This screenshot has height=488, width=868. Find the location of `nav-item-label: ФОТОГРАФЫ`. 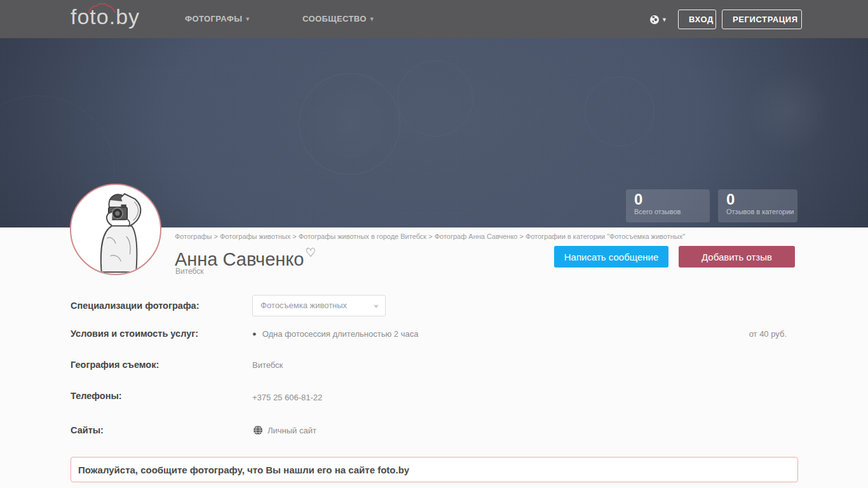

nav-item-label: ФОТОГРАФЫ is located at coordinates (214, 19).